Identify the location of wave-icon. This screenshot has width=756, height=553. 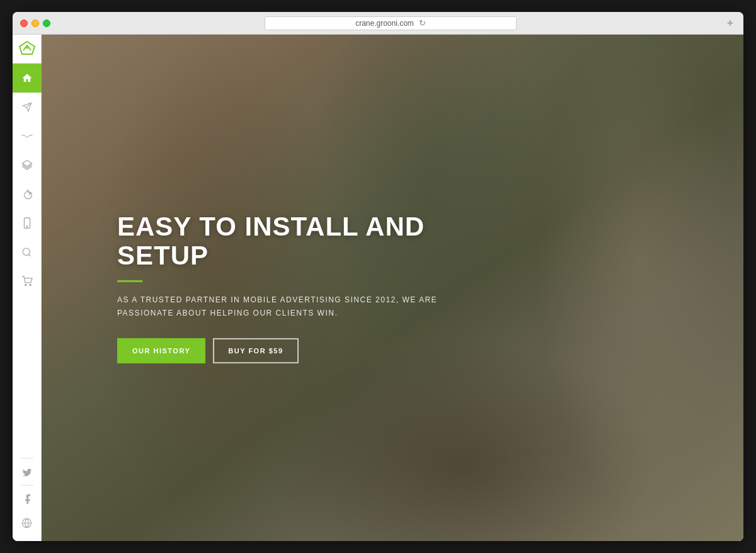
(27, 136).